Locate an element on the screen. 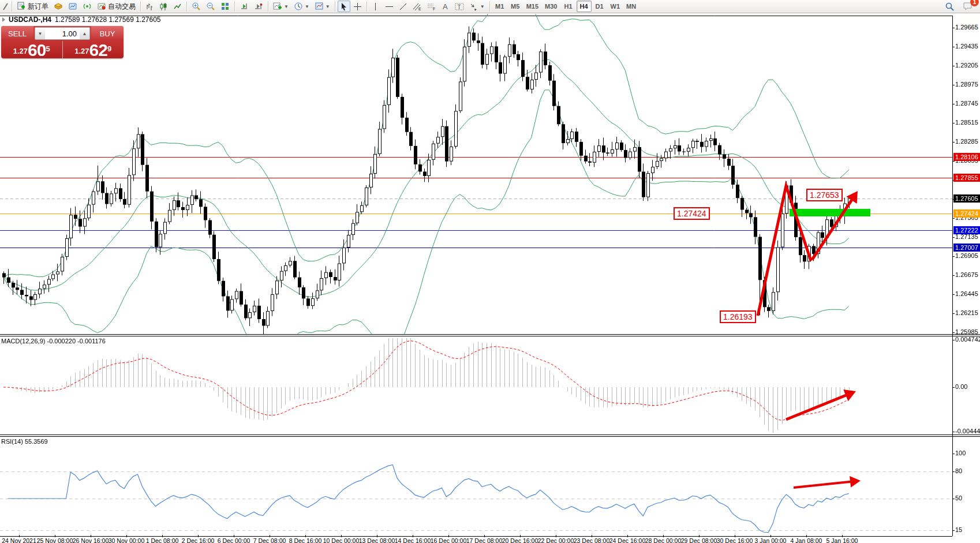 This screenshot has width=980, height=543. ohlc-values: 1.27589 1.27628 1.27569 1.27605 is located at coordinates (108, 20).